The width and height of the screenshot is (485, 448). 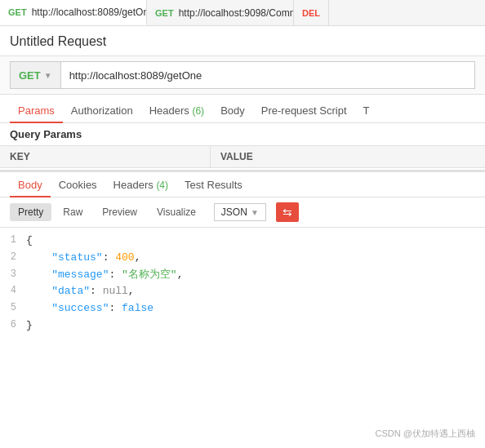 What do you see at coordinates (256, 258) in the screenshot?
I see `code-text-2: "status": 400,` at bounding box center [256, 258].